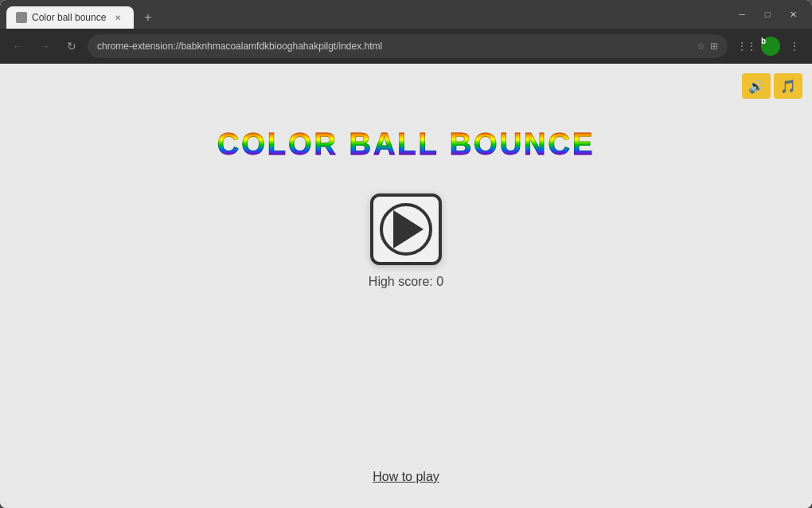  What do you see at coordinates (756, 86) in the screenshot?
I see `mute-button: 🔊` at bounding box center [756, 86].